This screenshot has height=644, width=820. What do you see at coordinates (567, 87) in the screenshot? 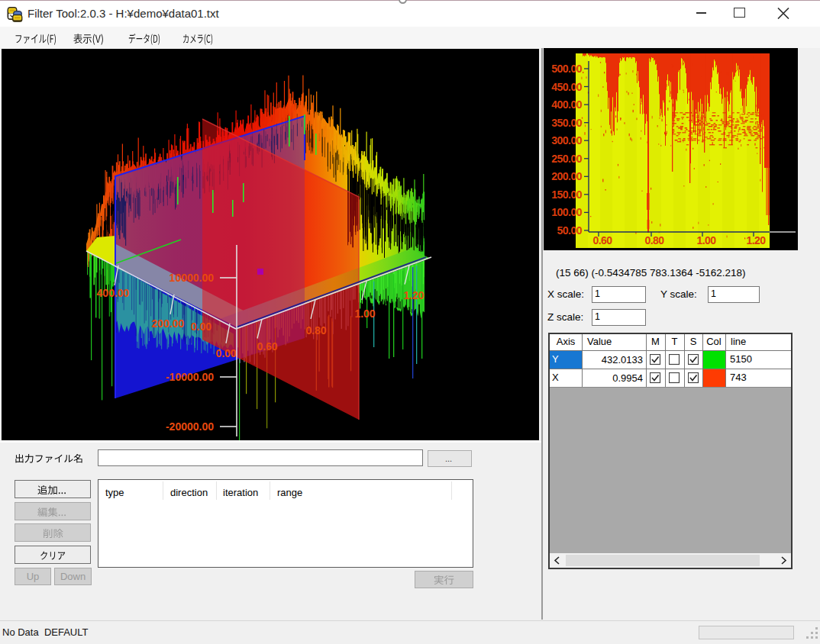
I see `svg-text: 450.00` at bounding box center [567, 87].